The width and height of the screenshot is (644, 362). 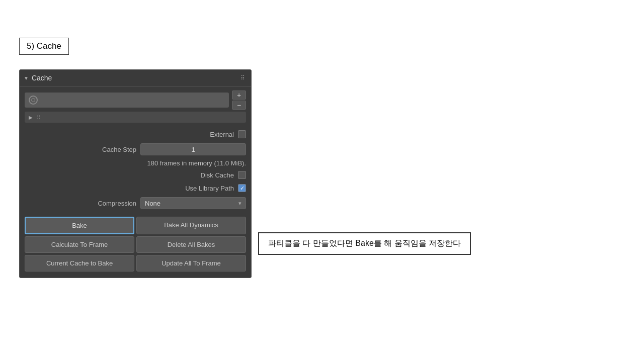 I want to click on panel-options-icon: ⠿, so click(x=244, y=78).